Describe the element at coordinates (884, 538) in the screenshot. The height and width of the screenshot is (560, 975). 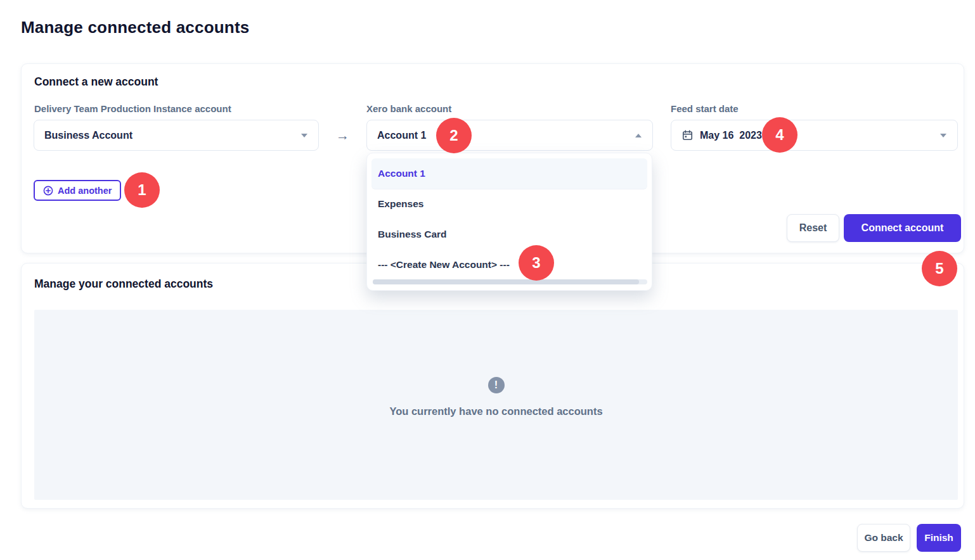
I see `go-back-button: Go back` at that location.